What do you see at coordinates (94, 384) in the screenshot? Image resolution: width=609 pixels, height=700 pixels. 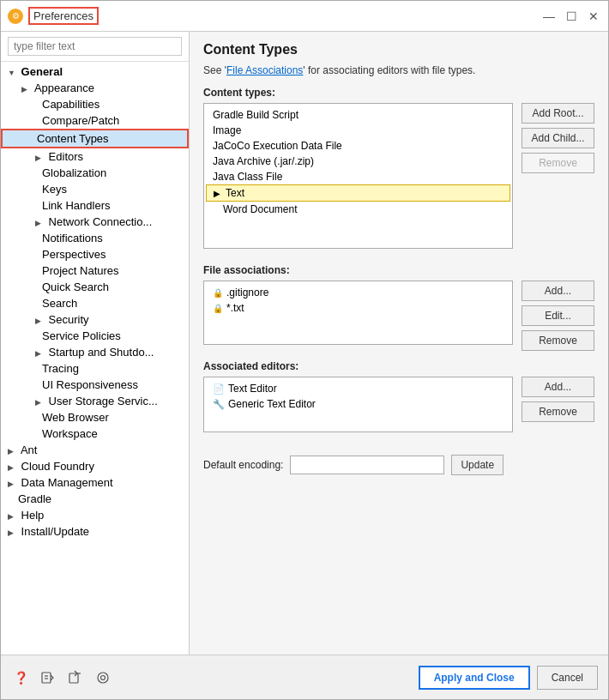 I see `tree-item-ui-responsiveness: UI Responsiveness` at bounding box center [94, 384].